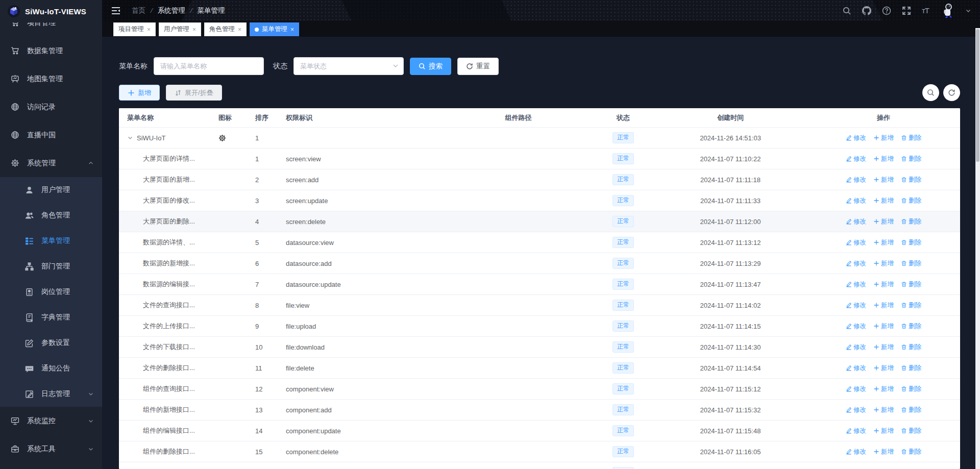  Describe the element at coordinates (540, 465) in the screenshot. I see `table-row: 地图数据的查询...16map:view正常2024-11-07 11:16:2…` at that location.